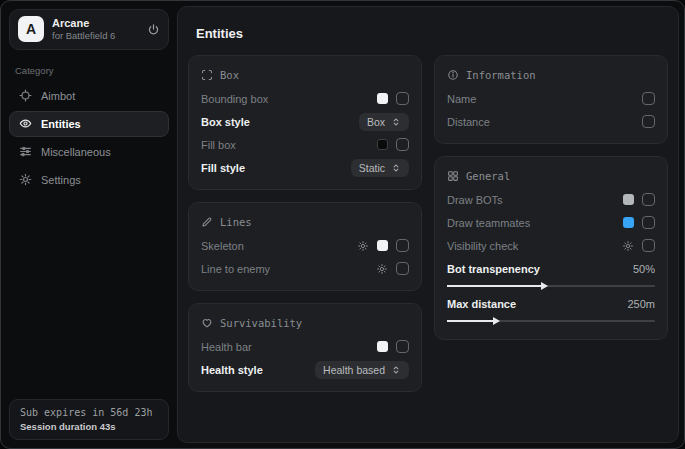 The height and width of the screenshot is (449, 685). Describe the element at coordinates (288, 269) in the screenshot. I see `line-to-enemy-label: Line to enemy` at that location.